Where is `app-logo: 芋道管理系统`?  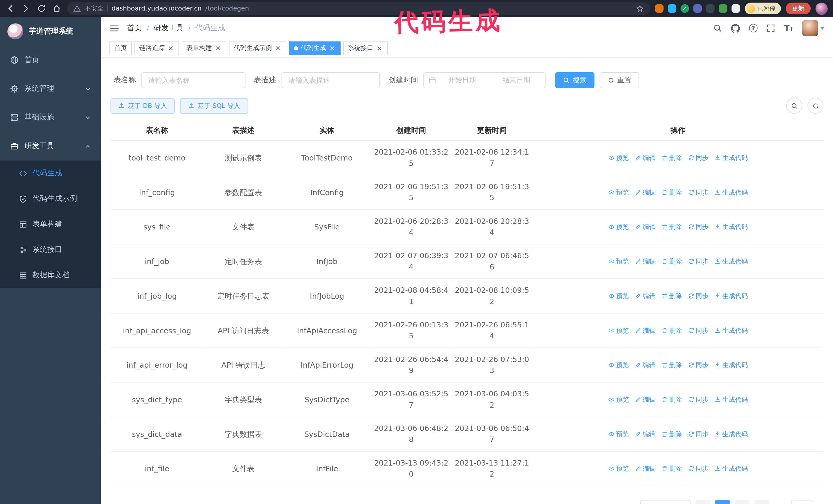
app-logo: 芋道管理系统 is located at coordinates (51, 31).